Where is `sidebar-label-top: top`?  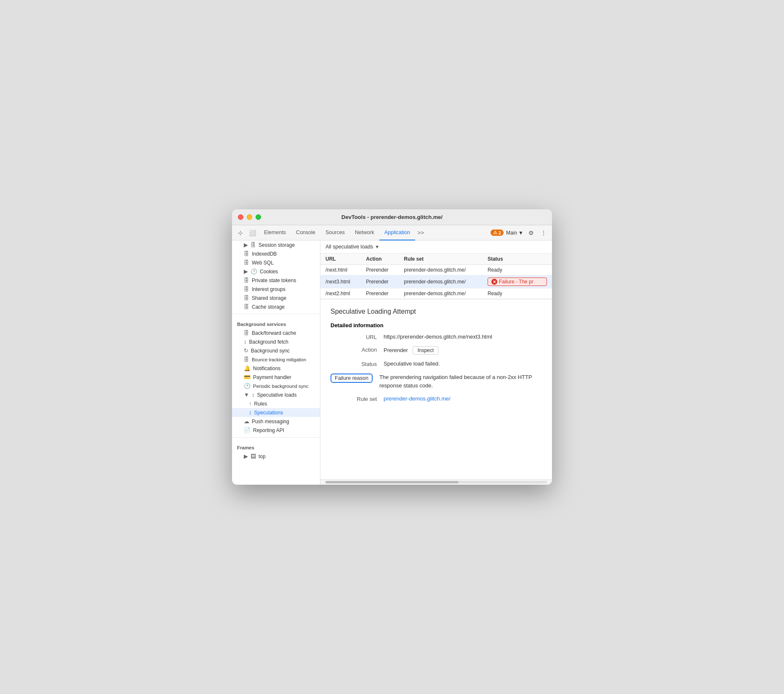 sidebar-label-top: top is located at coordinates (262, 456).